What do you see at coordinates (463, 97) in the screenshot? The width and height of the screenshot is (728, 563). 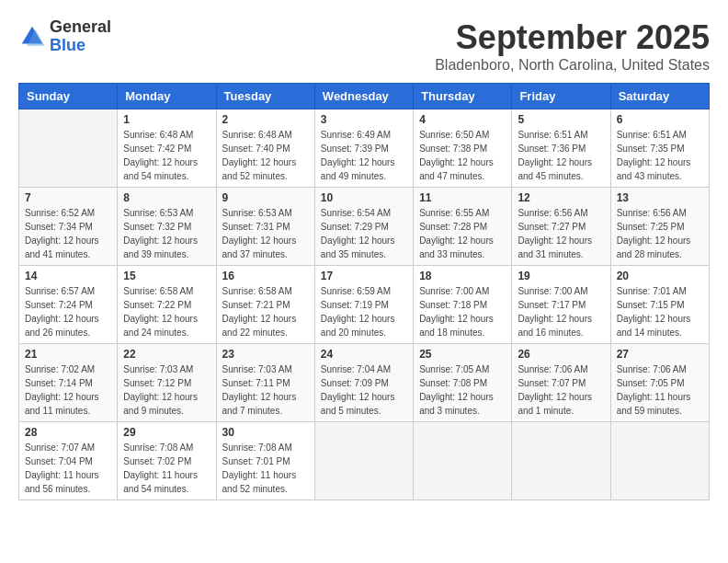 I see `day-of-week-header: Thursday` at bounding box center [463, 97].